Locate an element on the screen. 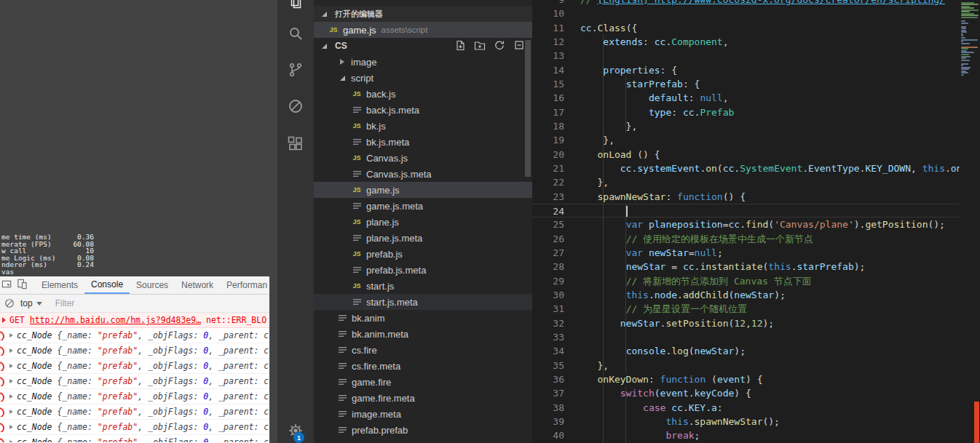  tree-item-bk-js: JSbk.js is located at coordinates (423, 126).